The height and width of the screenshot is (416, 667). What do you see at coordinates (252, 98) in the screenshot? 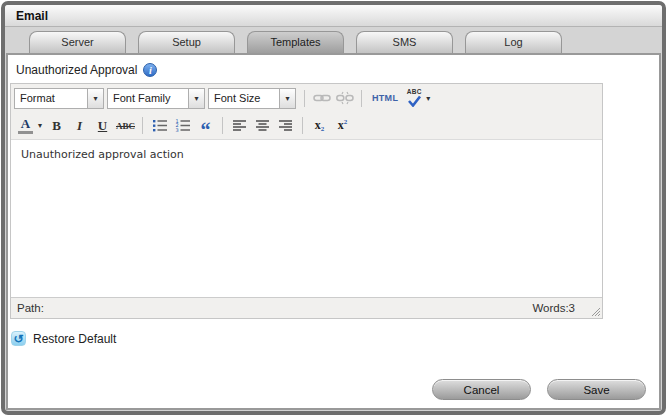
I see `font-size-select: Font Size ▾` at bounding box center [252, 98].